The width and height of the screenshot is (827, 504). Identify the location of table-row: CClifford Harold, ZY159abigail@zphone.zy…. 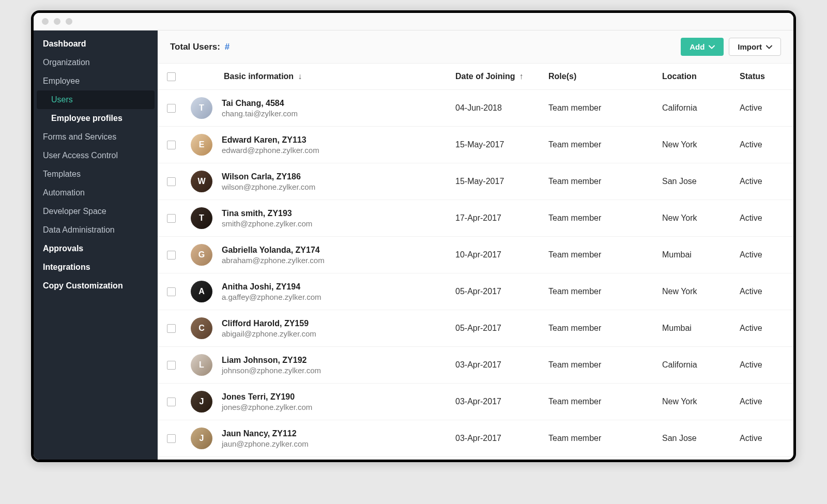
(476, 329).